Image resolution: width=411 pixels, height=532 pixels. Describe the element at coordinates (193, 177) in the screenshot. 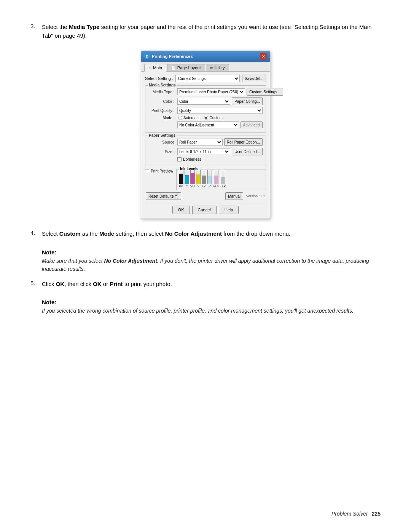

I see `ink-bar-vm-bar` at that location.